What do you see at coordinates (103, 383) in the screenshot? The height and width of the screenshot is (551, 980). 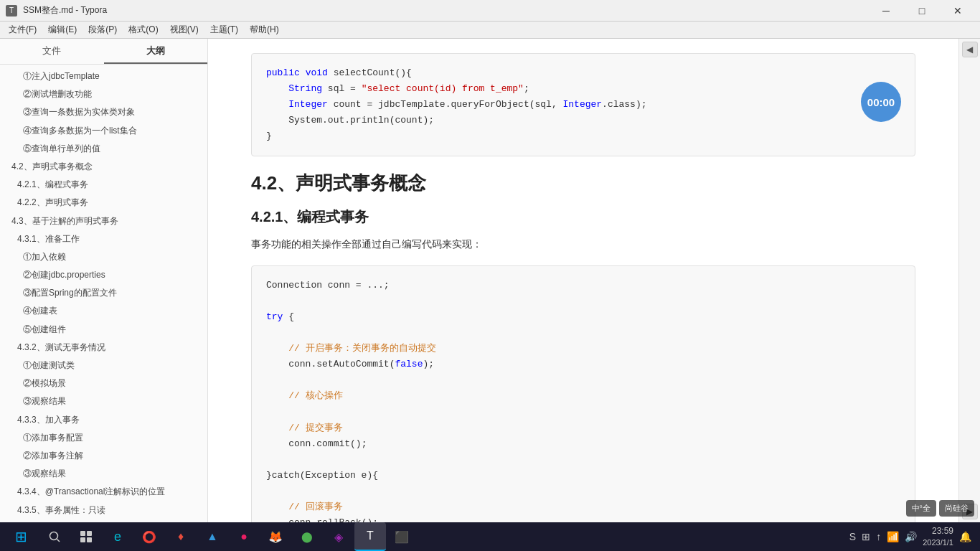 I see `outline-item: ②模拟场景` at bounding box center [103, 383].